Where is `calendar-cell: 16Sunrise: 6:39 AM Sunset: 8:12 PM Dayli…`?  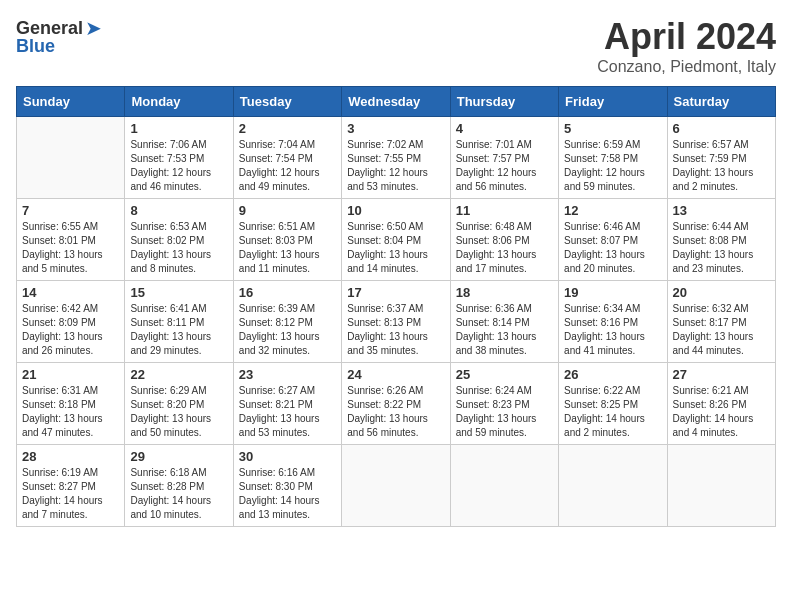
calendar-cell: 16Sunrise: 6:39 AM Sunset: 8:12 PM Dayli… is located at coordinates (287, 322).